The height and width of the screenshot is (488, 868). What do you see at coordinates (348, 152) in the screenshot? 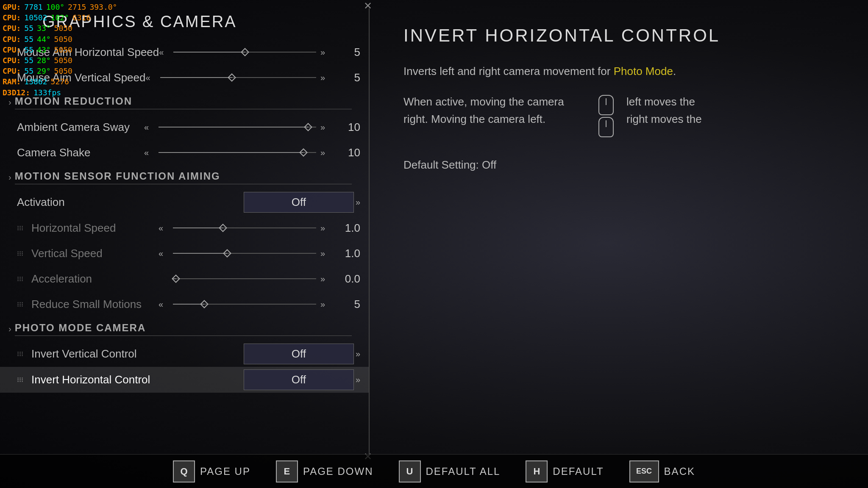
I see `slider-value: 10` at bounding box center [348, 152].